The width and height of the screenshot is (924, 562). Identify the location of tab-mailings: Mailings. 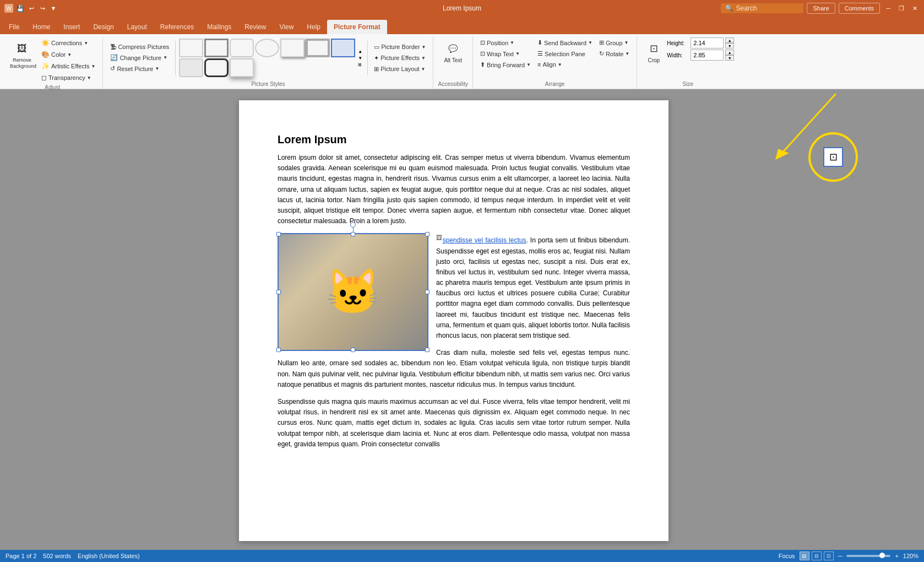
(219, 27).